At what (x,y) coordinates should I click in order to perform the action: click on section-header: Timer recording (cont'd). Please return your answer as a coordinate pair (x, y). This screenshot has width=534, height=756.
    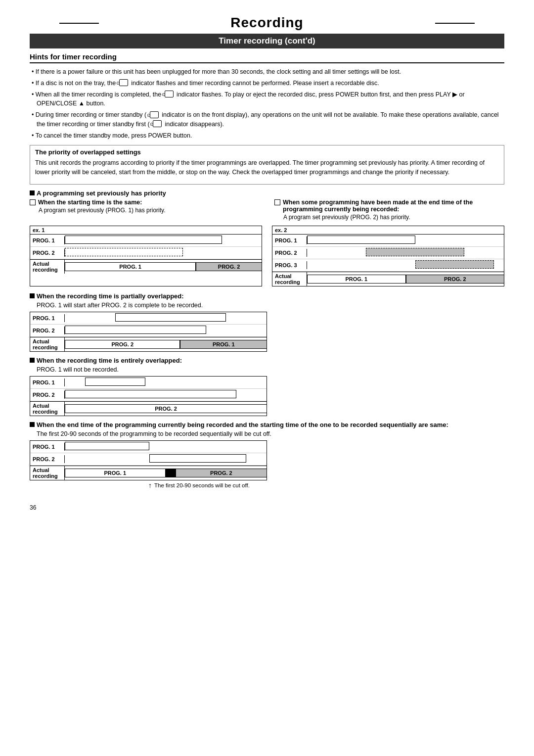
    Looking at the image, I should click on (267, 41).